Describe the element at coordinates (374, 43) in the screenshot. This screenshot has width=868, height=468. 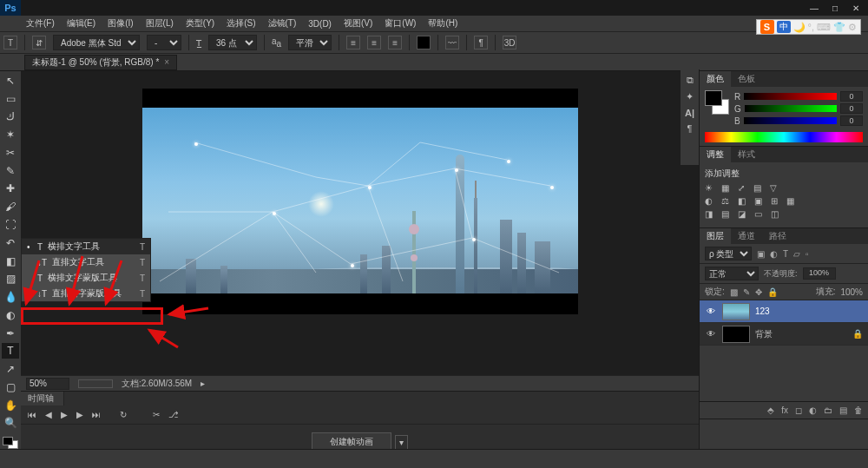
I see `align-center-icon: ≡` at that location.